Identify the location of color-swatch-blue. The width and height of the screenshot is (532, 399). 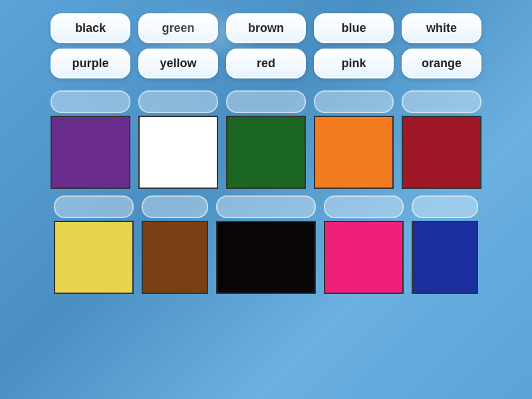
(445, 257).